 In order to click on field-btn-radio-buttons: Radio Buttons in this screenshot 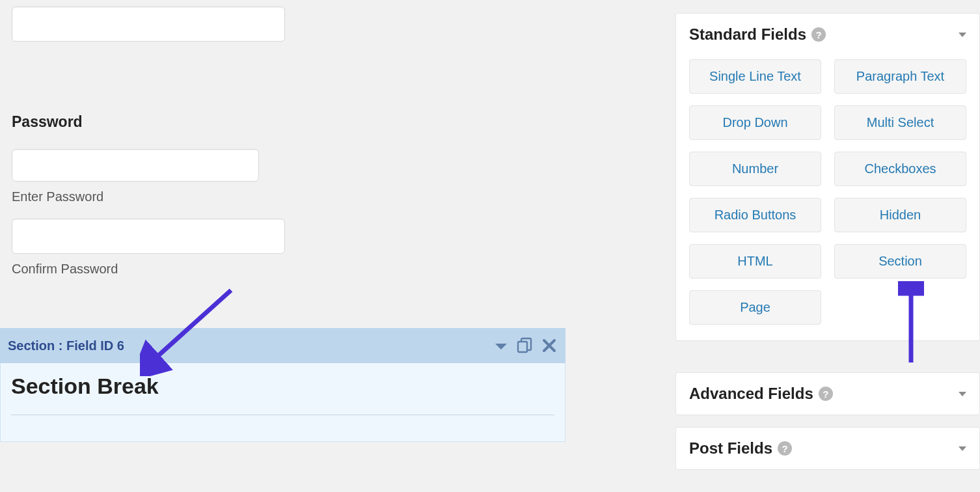, I will do `click(755, 215)`.